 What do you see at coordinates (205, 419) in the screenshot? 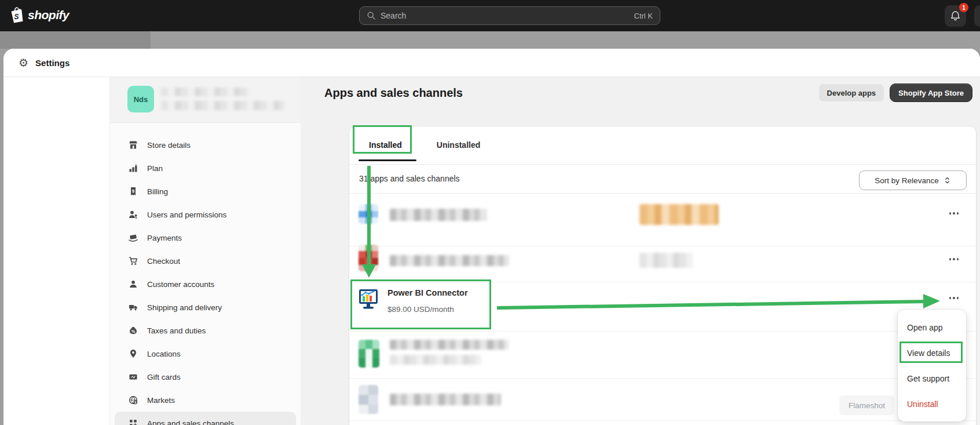
I see `sidebar-item-apps-sales-channels: Apps and sales channels` at bounding box center [205, 419].